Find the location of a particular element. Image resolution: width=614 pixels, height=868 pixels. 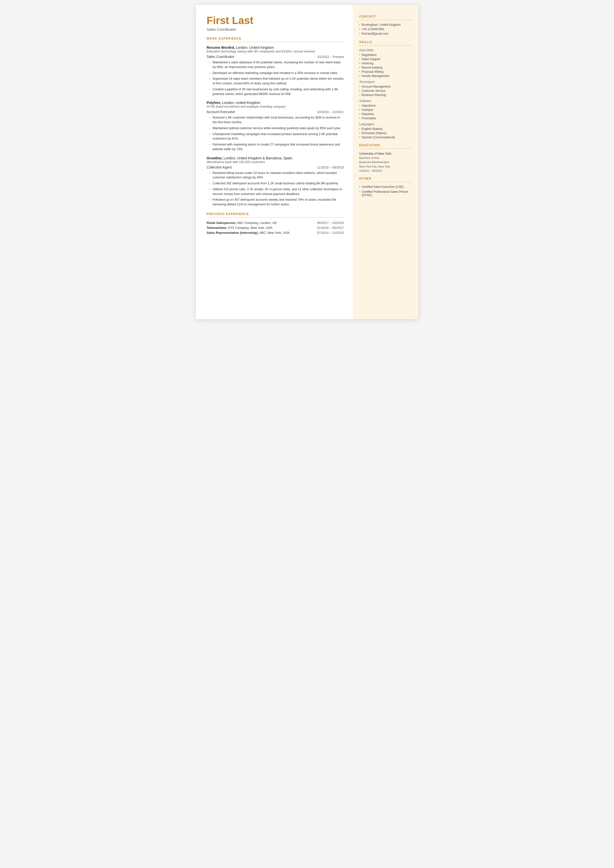

job-title-2: Account Executive is located at coordinates (221, 112).